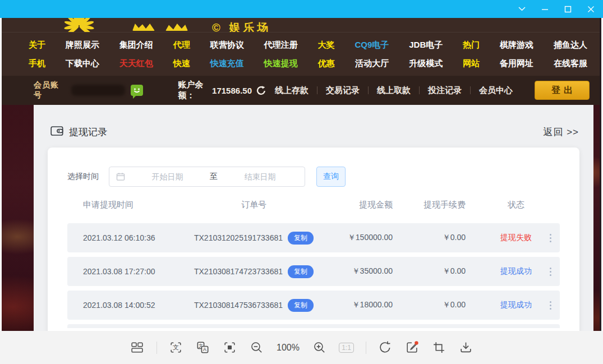 This screenshot has height=364, width=603. Describe the element at coordinates (545, 9) in the screenshot. I see `minimize-icon` at that location.